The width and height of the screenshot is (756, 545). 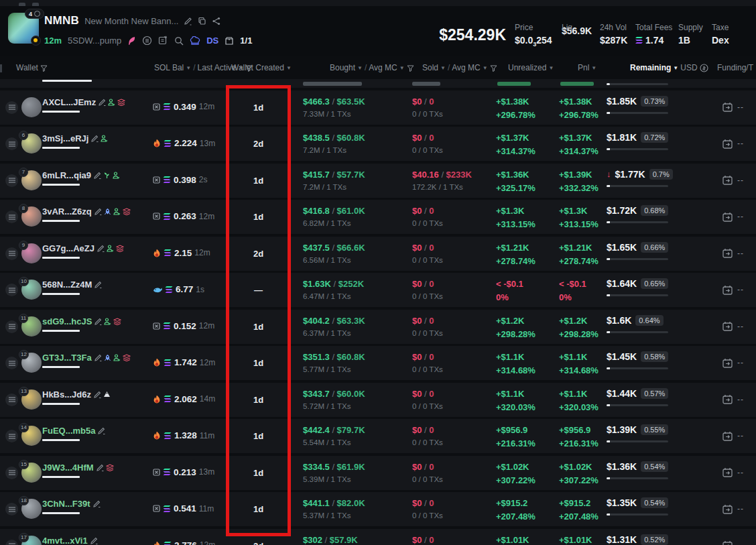 I want to click on wallet-address: 3mSj...eRJj, so click(x=66, y=138).